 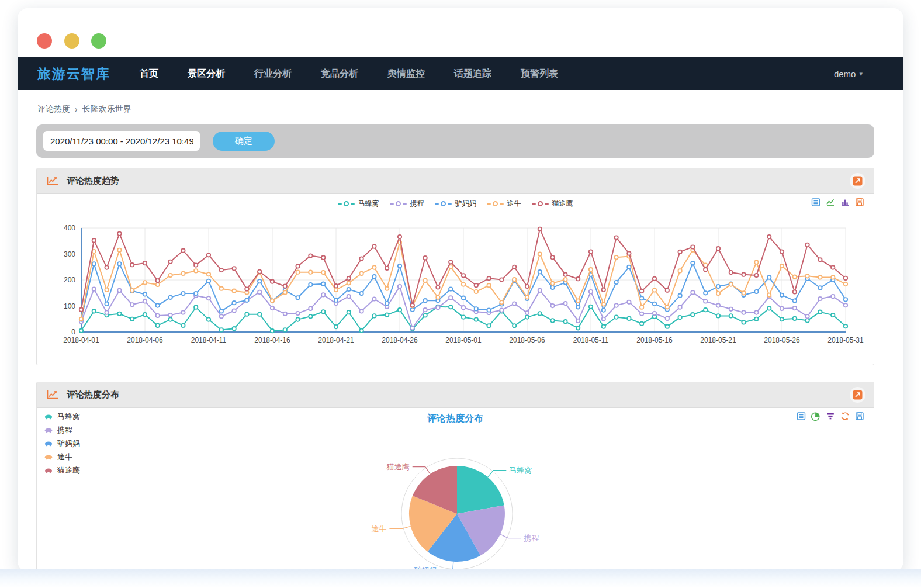 I want to click on svg-text: 300, so click(x=70, y=254).